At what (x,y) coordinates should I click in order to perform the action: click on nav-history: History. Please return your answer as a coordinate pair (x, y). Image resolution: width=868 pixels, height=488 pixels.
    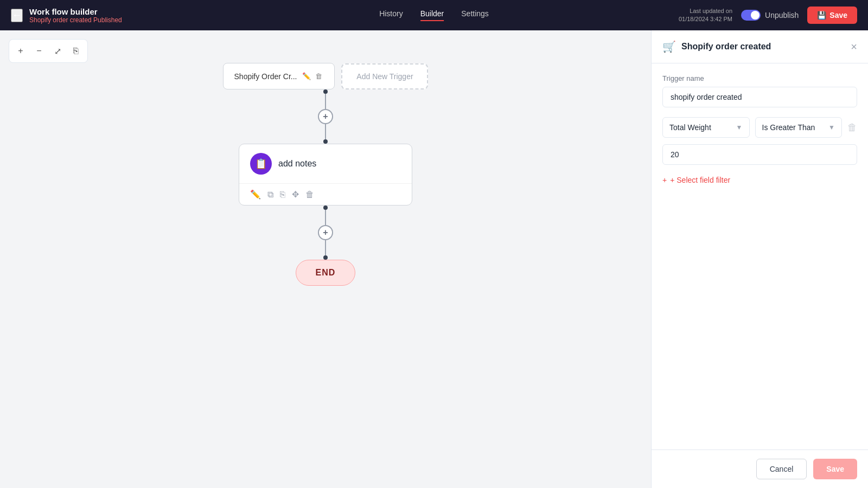
    Looking at the image, I should click on (391, 15).